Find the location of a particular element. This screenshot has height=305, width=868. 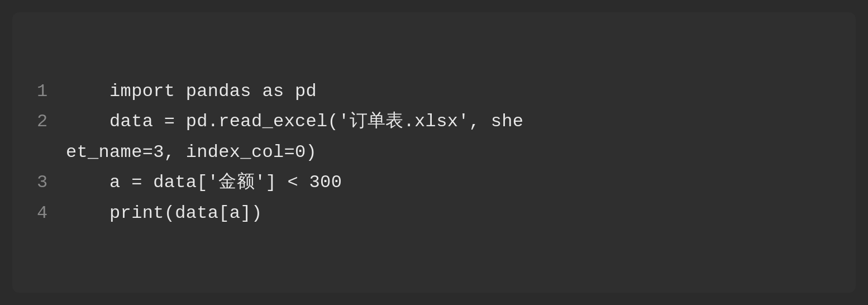

line-content-2b: et_name=3, index_col=0) is located at coordinates (191, 152).